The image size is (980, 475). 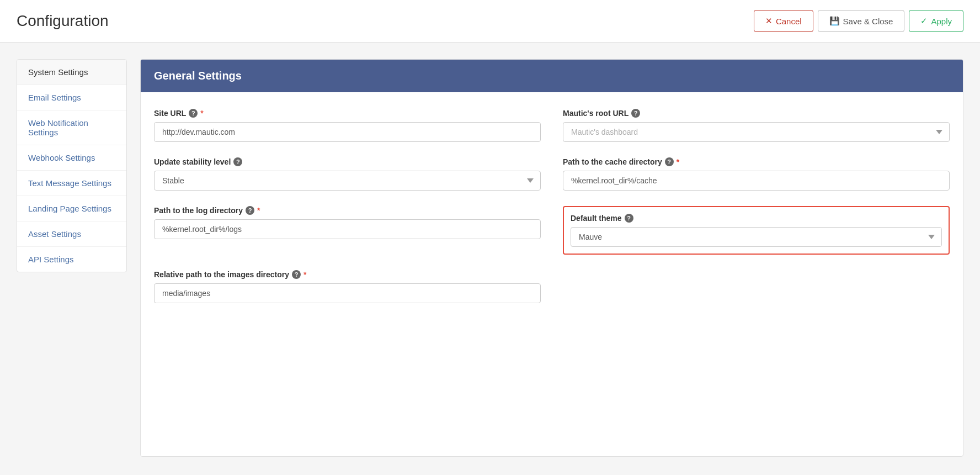 What do you see at coordinates (63, 21) in the screenshot?
I see `page-title: Configuration` at bounding box center [63, 21].